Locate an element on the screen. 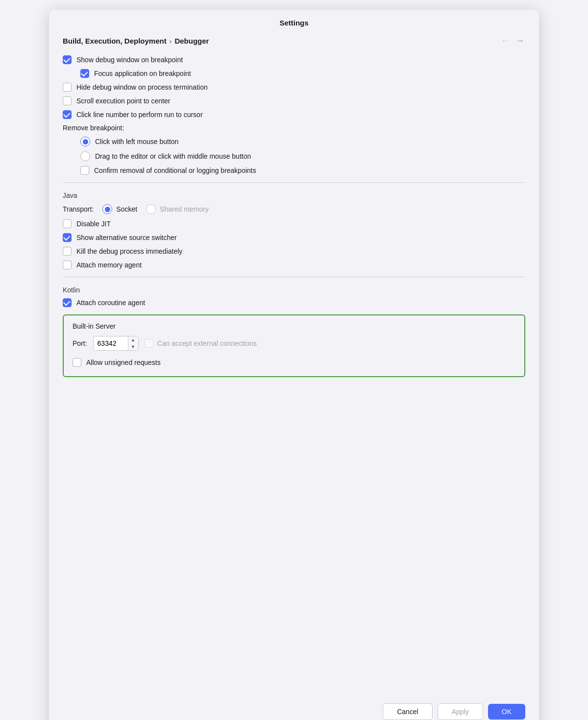 The width and height of the screenshot is (588, 720). option-drag-editor: Drag to the editor or click with middle … is located at coordinates (294, 156).